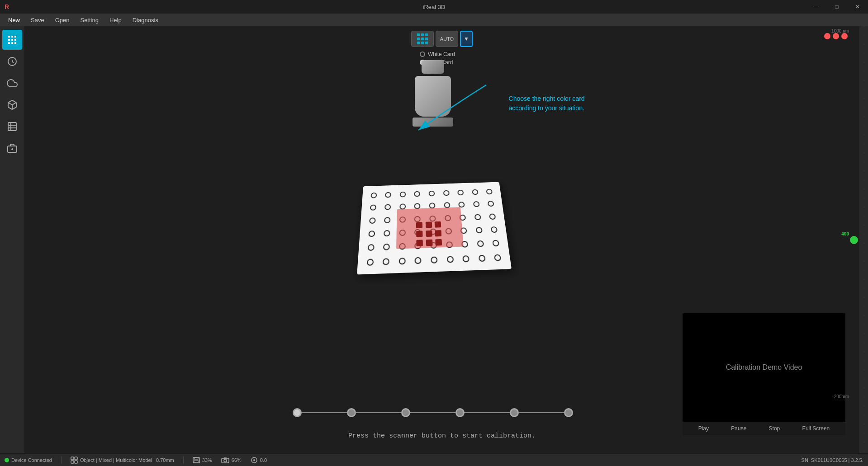 Image resolution: width=868 pixels, height=466 pixels. Describe the element at coordinates (433, 67) in the screenshot. I see `scanner-head` at that location.